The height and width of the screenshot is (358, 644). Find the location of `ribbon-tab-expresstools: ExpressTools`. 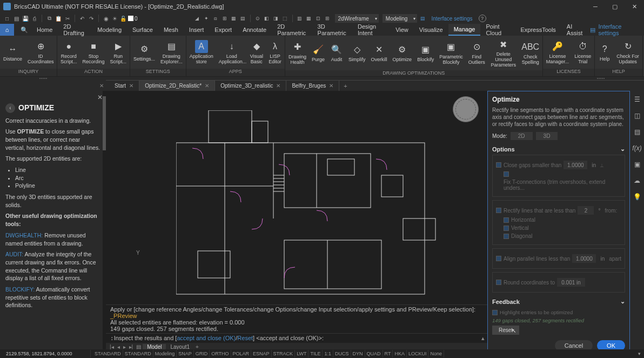

ribbon-tab-expresstools: ExpressTools is located at coordinates (538, 30).